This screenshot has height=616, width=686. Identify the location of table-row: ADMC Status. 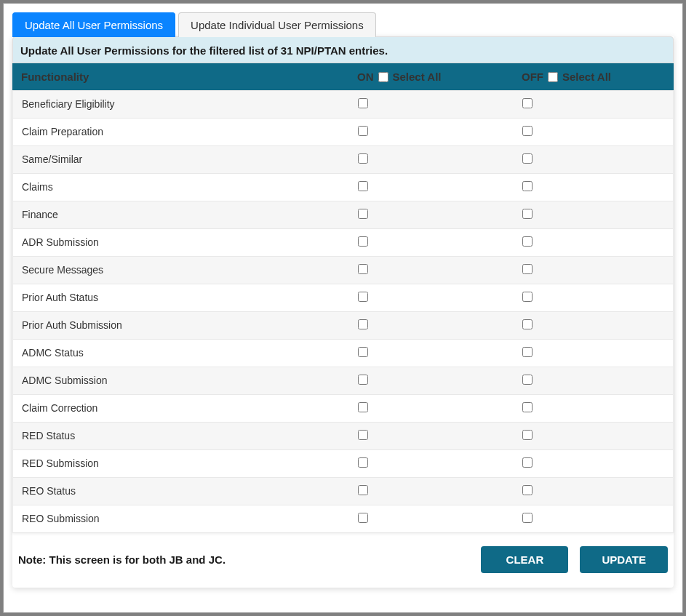
(343, 353).